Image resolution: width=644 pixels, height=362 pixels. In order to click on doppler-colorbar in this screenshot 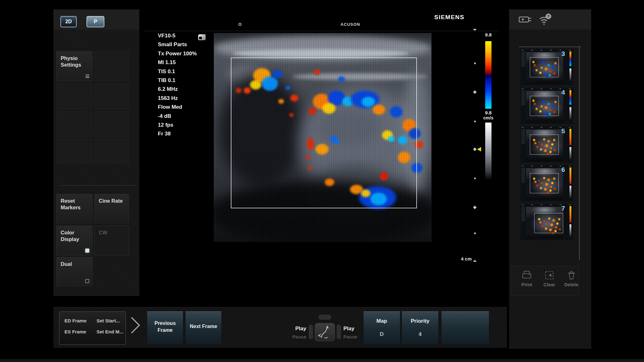, I will do `click(488, 75)`.